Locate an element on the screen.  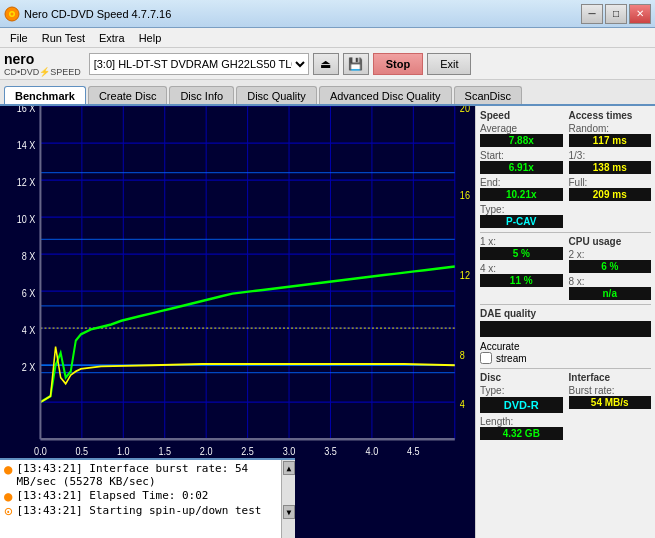
cpu-2x-value: 6 % is located at coordinates (610, 266).